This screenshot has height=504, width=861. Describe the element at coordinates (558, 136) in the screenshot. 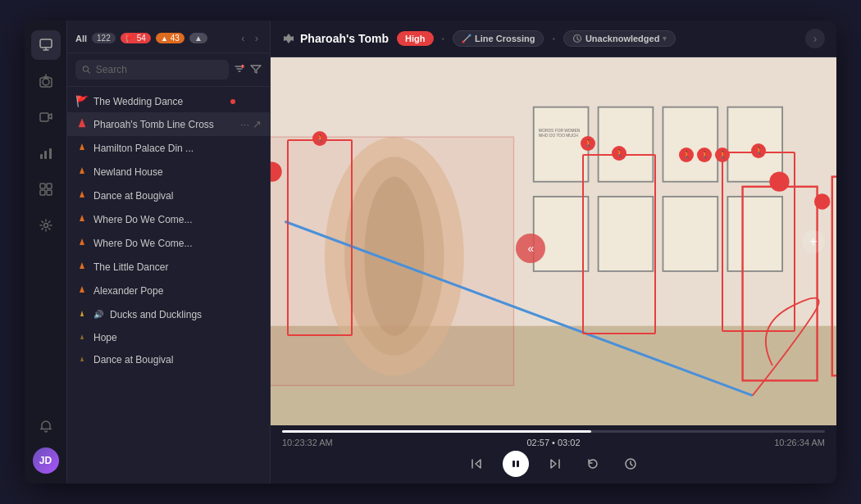

I see `svg-text: WHO DO TOO MUCH` at that location.